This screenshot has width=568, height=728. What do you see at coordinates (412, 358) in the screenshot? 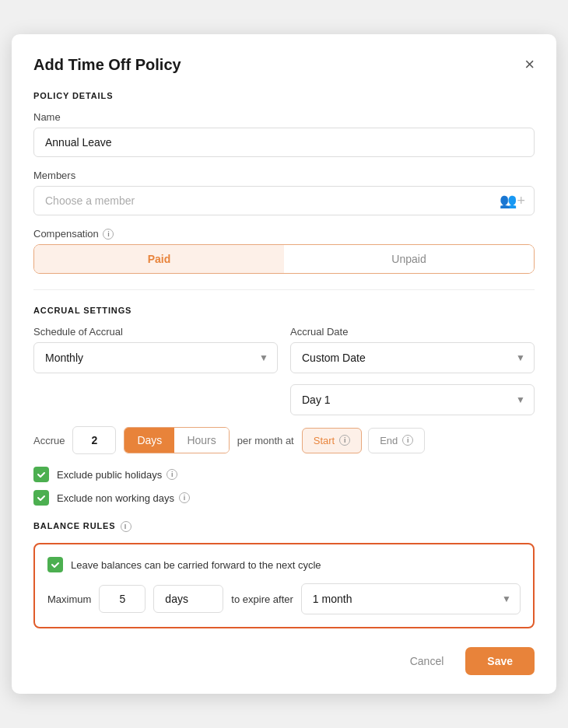
I see `accrual-date-select-wrap: Custom Date Start of Month End of Month …` at bounding box center [412, 358].